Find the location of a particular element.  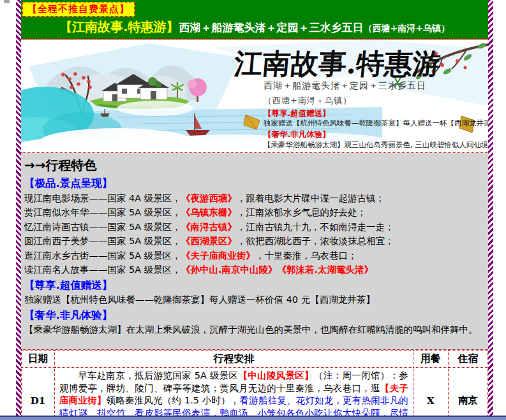

day-cell: D1 is located at coordinates (38, 394).